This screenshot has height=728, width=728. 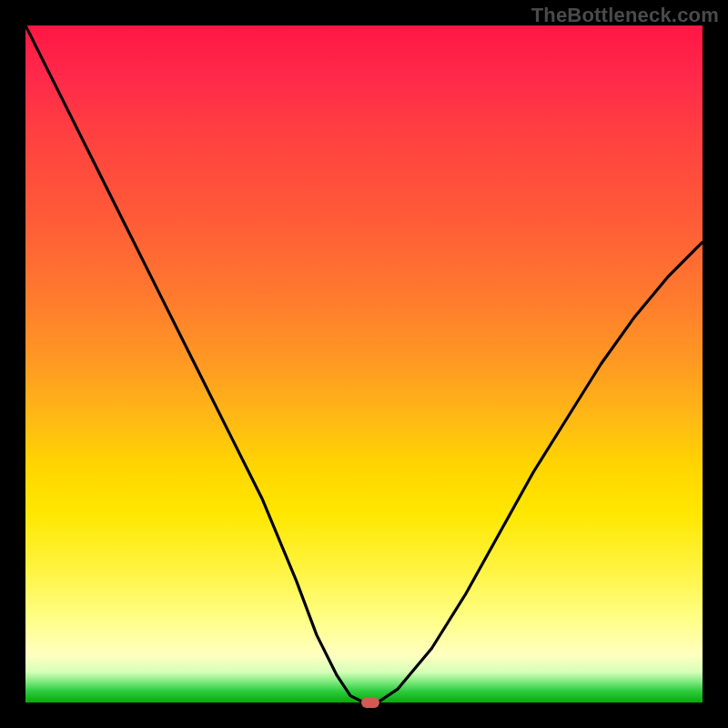 I want to click on watermark-text: TheBottleneck.com, so click(x=625, y=15).